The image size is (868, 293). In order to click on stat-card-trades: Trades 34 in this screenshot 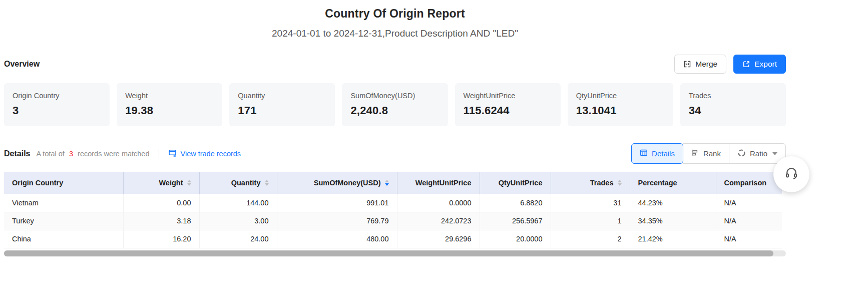, I will do `click(733, 105)`.